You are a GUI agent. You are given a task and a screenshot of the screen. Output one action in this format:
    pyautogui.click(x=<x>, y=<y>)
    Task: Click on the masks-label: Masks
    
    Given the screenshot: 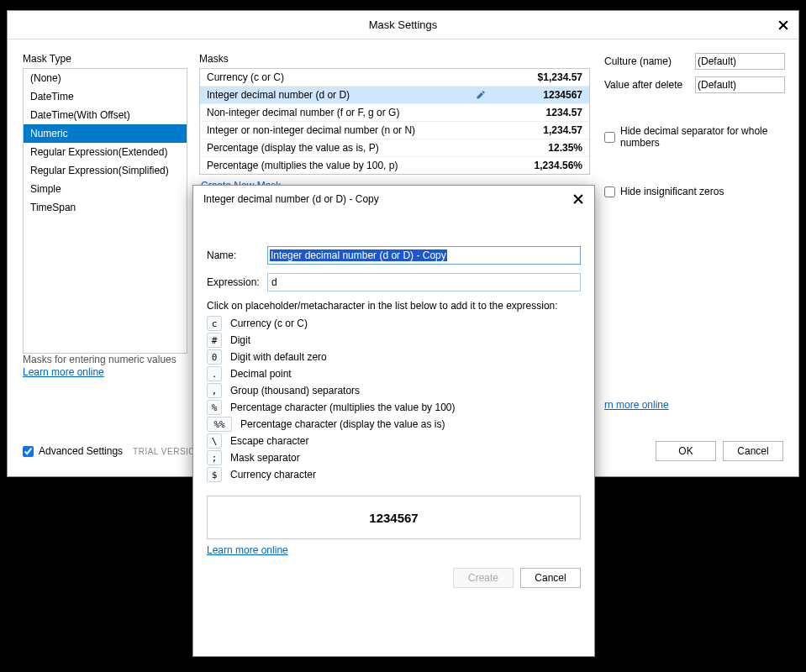 What is the action you would take?
    pyautogui.click(x=395, y=59)
    